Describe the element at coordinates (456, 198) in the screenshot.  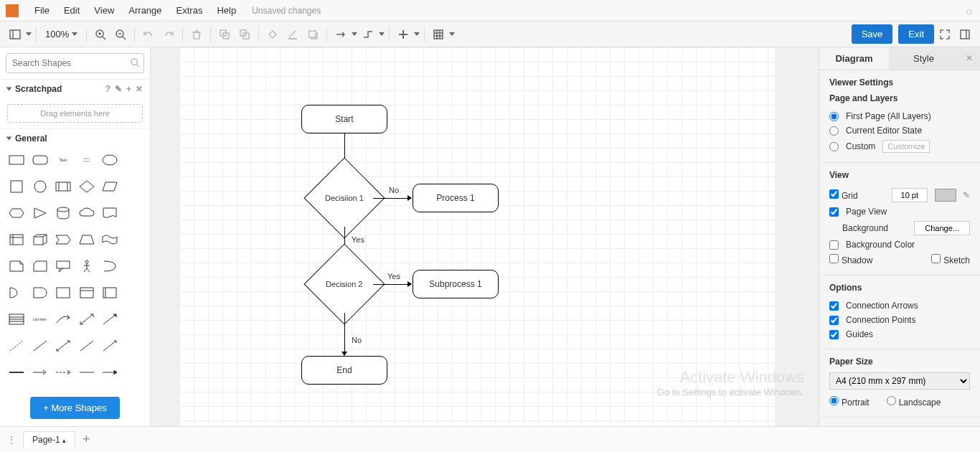
I see `node-process-1: Process 1` at that location.